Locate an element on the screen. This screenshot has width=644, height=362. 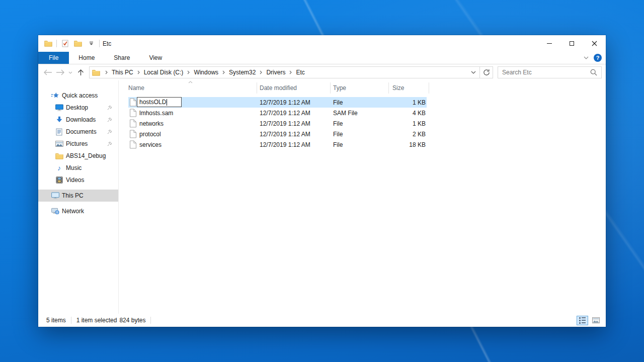
address-dropdown-chevron-icon is located at coordinates (473, 72).